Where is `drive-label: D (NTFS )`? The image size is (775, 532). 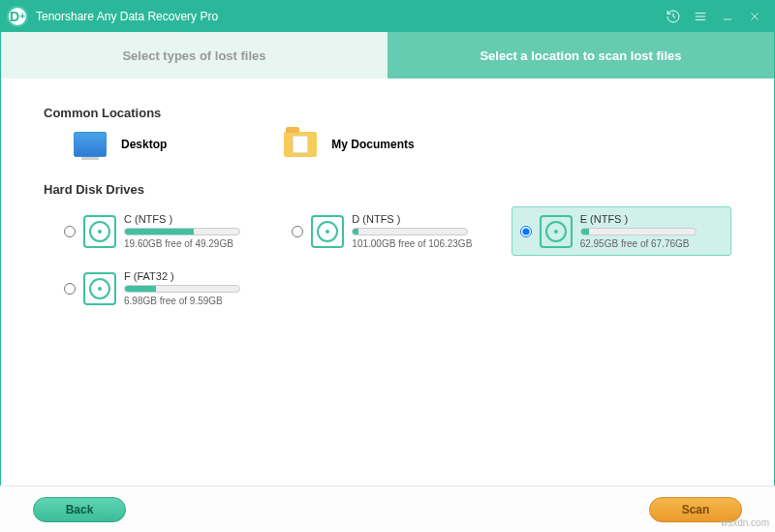 drive-label: D (NTFS ) is located at coordinates (422, 219).